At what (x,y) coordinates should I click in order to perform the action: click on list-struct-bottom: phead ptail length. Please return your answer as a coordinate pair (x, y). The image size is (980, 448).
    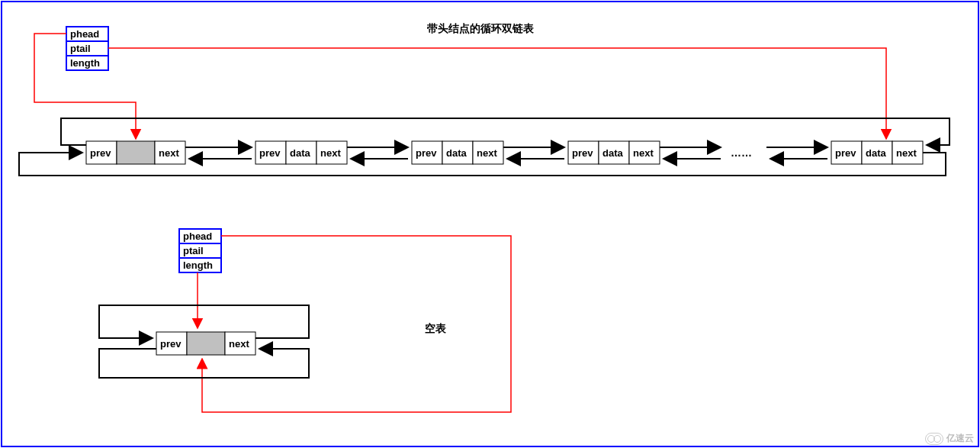
    Looking at the image, I should click on (200, 250).